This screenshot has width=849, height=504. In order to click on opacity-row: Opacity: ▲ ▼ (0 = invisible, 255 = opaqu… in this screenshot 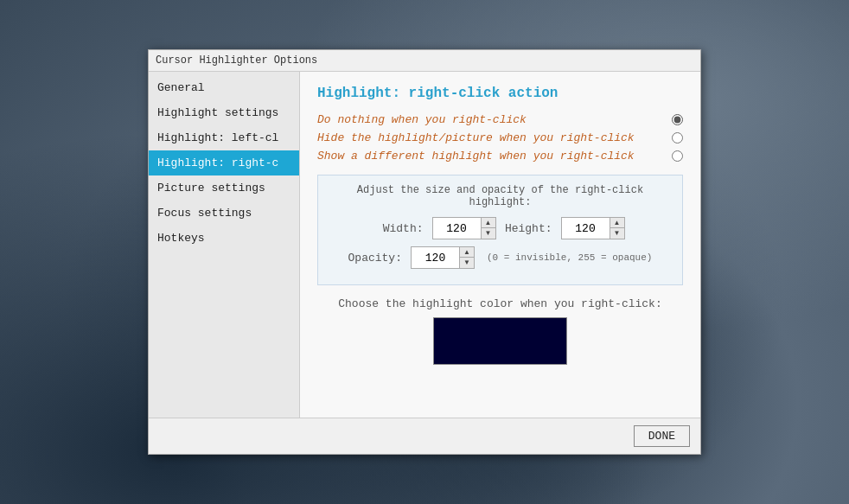, I will do `click(500, 258)`.